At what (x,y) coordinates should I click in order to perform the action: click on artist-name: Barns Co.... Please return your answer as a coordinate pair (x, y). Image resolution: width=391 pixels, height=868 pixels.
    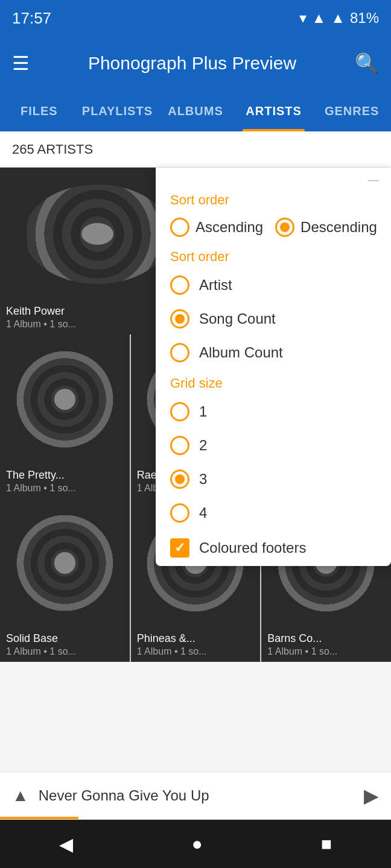
    Looking at the image, I should click on (326, 639).